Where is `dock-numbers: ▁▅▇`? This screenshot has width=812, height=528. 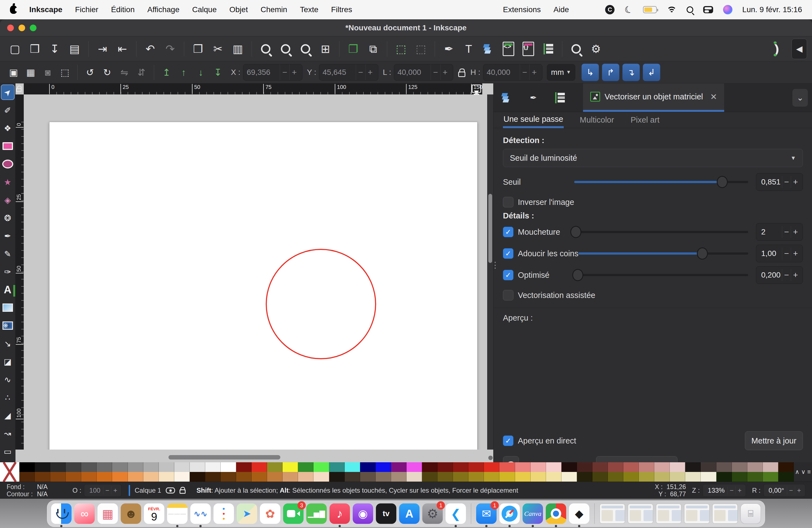 dock-numbers: ▁▅▇ is located at coordinates (317, 514).